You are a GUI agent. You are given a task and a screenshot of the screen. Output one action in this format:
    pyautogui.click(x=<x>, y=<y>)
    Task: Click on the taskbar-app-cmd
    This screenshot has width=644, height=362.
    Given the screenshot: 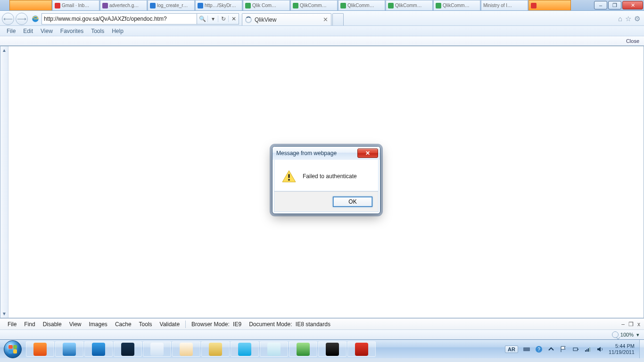 What is the action you would take?
    pyautogui.click(x=332, y=349)
    